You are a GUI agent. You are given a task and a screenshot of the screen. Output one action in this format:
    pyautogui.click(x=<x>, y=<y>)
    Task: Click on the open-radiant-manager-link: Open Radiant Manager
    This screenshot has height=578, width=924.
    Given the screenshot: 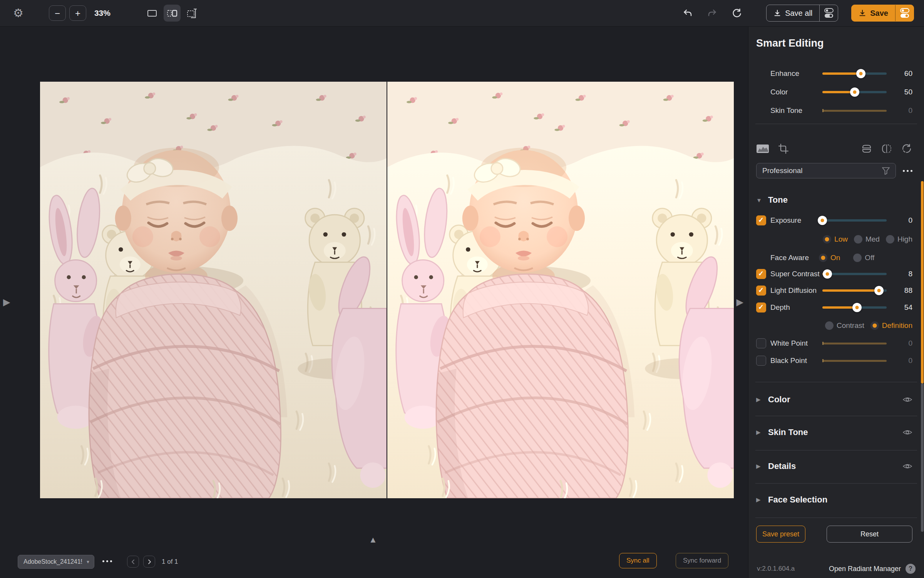 What is the action you would take?
    pyautogui.click(x=865, y=569)
    